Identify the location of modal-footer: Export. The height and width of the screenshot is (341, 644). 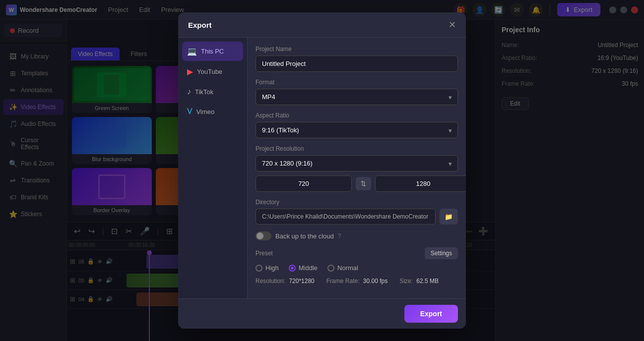
(322, 313).